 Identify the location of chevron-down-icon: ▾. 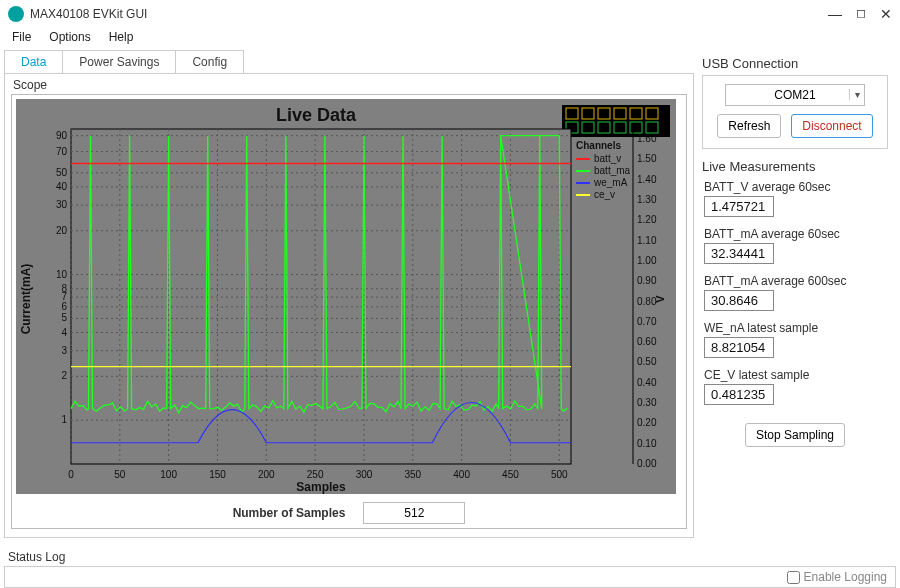
(854, 94).